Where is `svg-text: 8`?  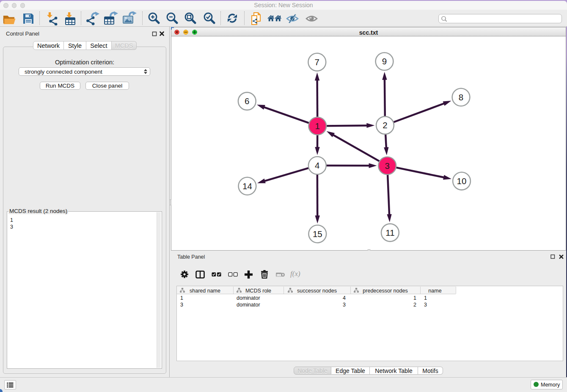
svg-text: 8 is located at coordinates (461, 97).